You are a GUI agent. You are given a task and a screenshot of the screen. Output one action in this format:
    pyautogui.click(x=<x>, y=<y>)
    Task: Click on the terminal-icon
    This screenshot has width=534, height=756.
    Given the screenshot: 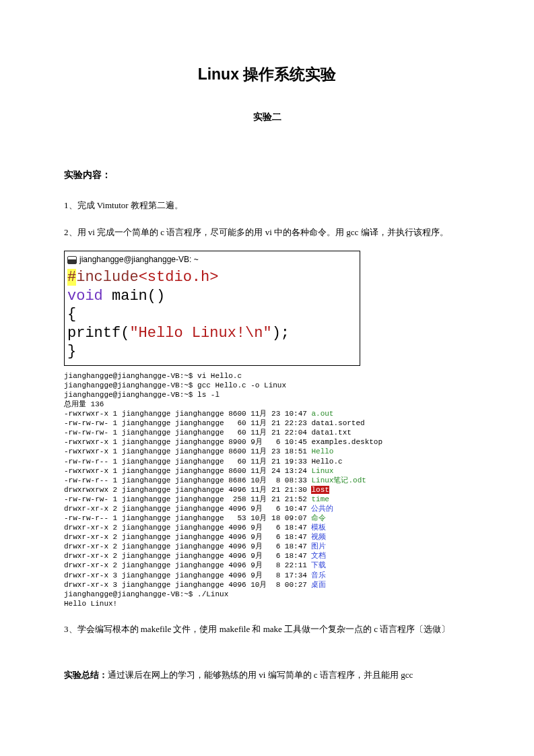 What is the action you would take?
    pyautogui.click(x=72, y=260)
    